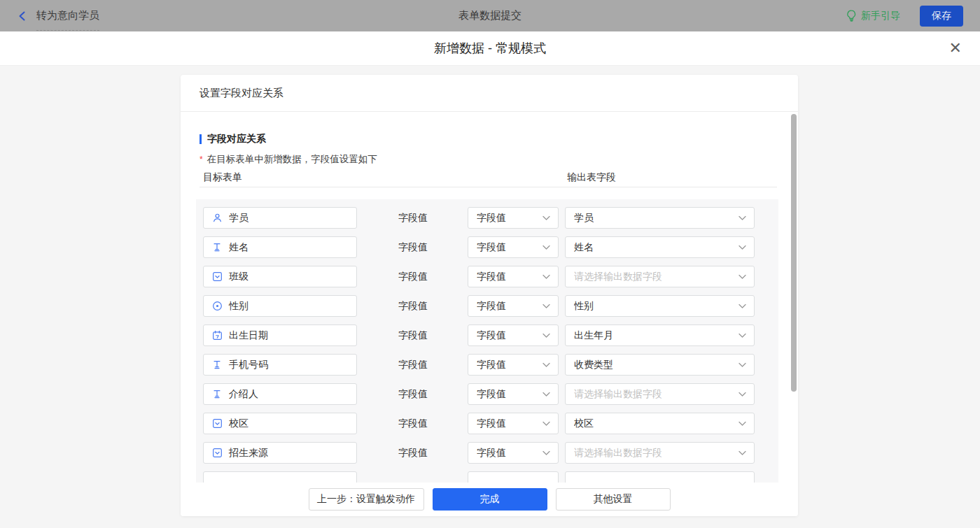 The image size is (980, 528). I want to click on mapping-row: 姓名 字段值 字段值 姓名, so click(479, 248).